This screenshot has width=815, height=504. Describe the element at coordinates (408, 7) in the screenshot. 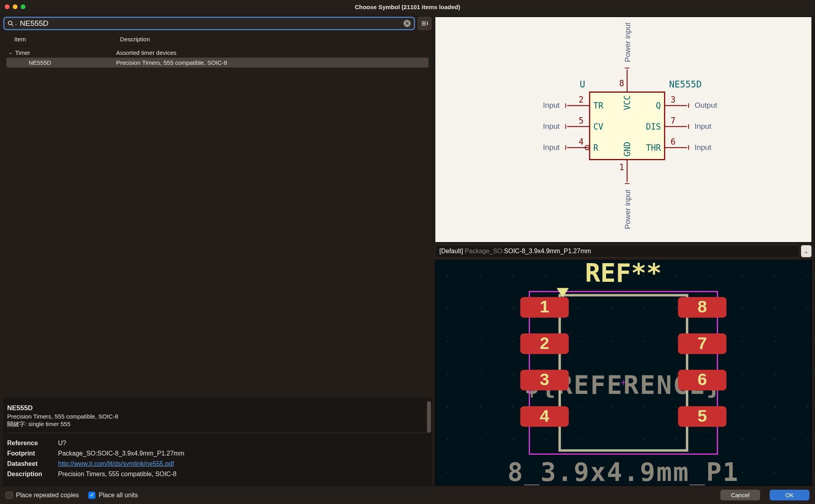

I see `window-title: Choose Symbol (21101 items loaded)` at that location.